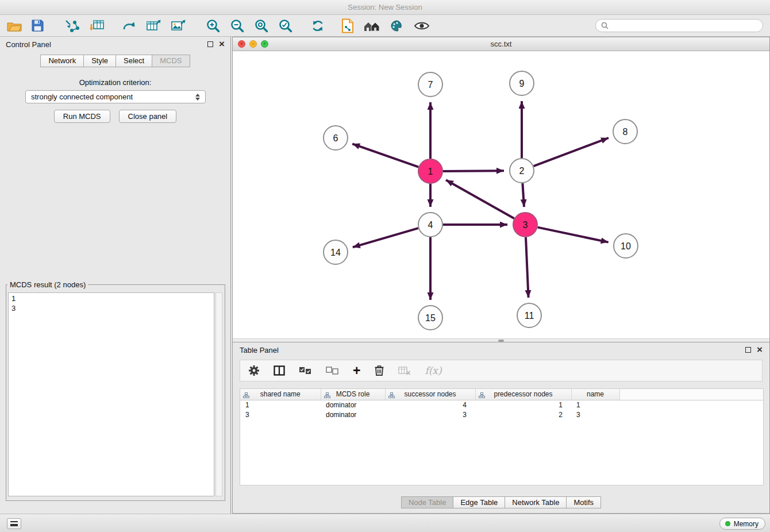 The height and width of the screenshot is (532, 770). What do you see at coordinates (219, 394) in the screenshot?
I see `result-scrollbar` at bounding box center [219, 394].